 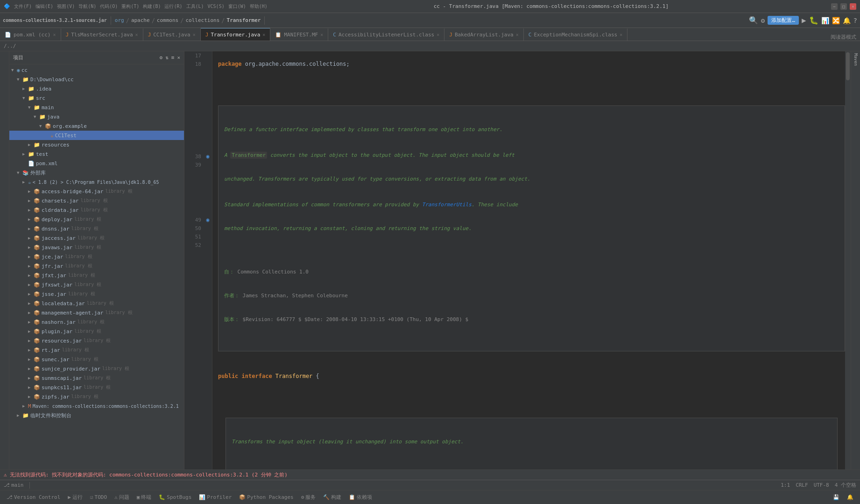 What do you see at coordinates (804, 21) in the screenshot?
I see `run-button: ▶` at bounding box center [804, 21].